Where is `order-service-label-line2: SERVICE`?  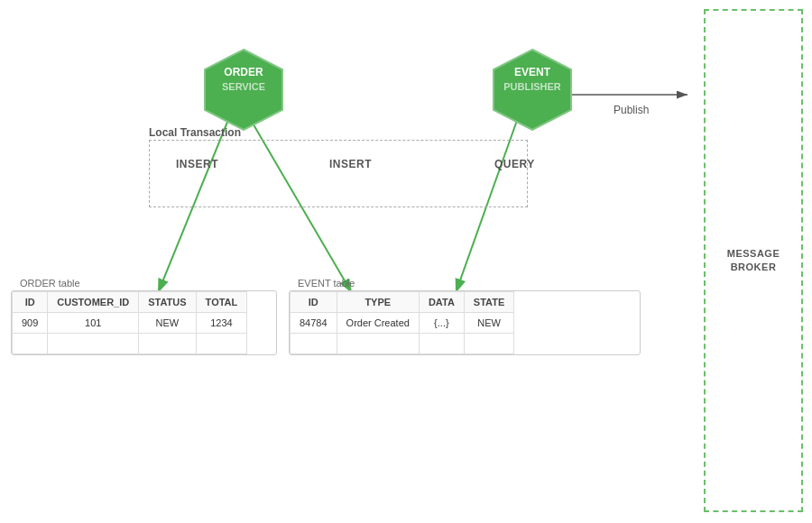 order-service-label-line2: SERVICE is located at coordinates (244, 87).